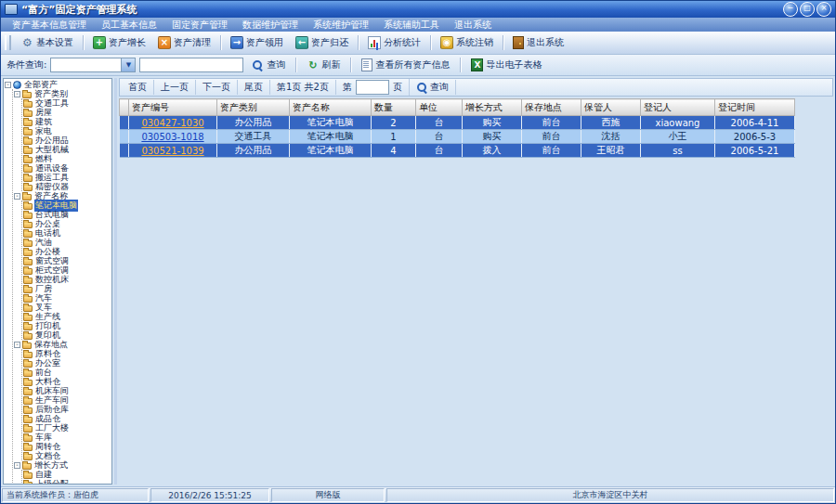 The width and height of the screenshot is (836, 504). I want to click on column-header: 资产编号, so click(173, 108).